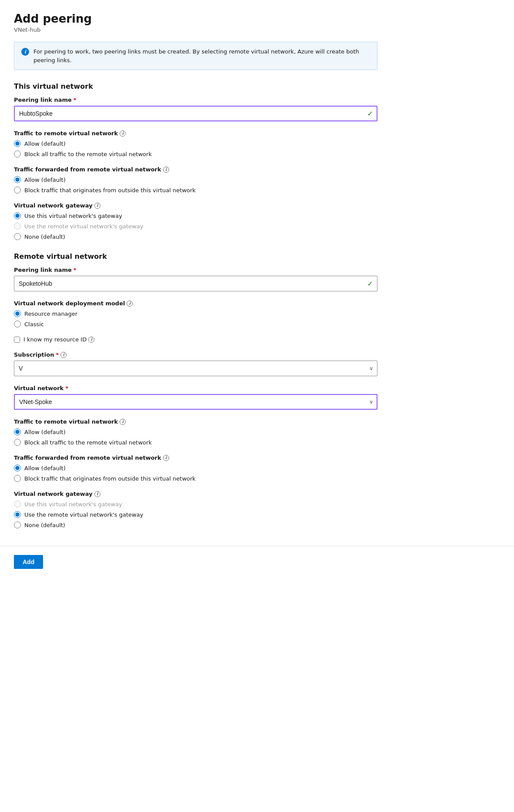 The height and width of the screenshot is (812, 514). Describe the element at coordinates (196, 161) in the screenshot. I see `this-virtual-network-section: This virtual network Peering link name *…` at that location.